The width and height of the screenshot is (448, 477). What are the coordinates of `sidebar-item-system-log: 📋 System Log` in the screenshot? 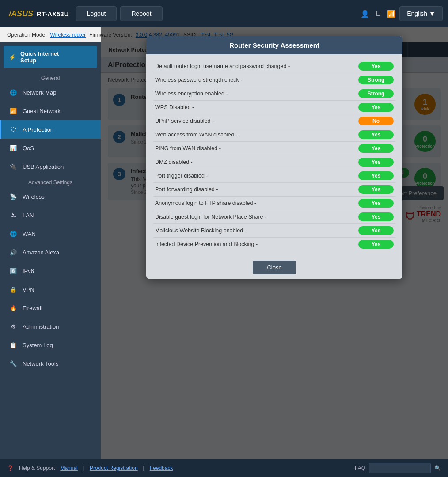 It's located at (50, 345).